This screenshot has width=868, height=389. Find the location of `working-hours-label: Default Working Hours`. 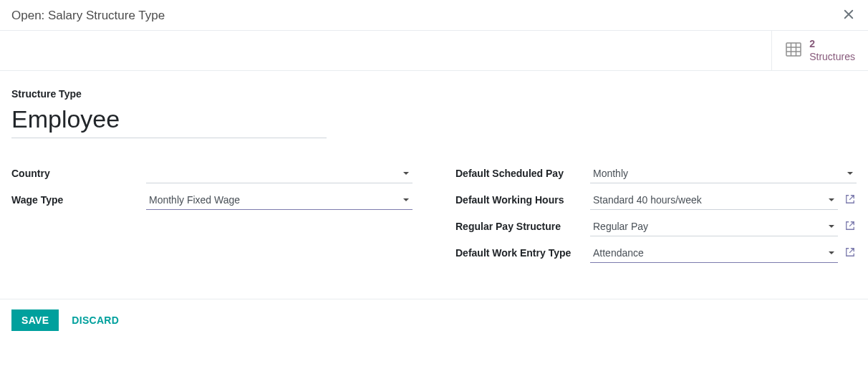

working-hours-label: Default Working Hours is located at coordinates (523, 198).